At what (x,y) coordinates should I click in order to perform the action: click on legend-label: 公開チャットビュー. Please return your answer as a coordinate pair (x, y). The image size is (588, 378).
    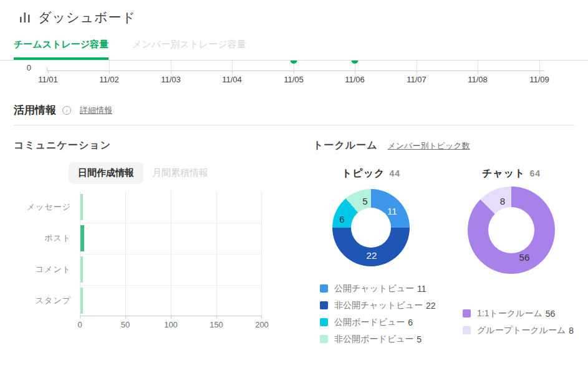
    Looking at the image, I should click on (374, 289).